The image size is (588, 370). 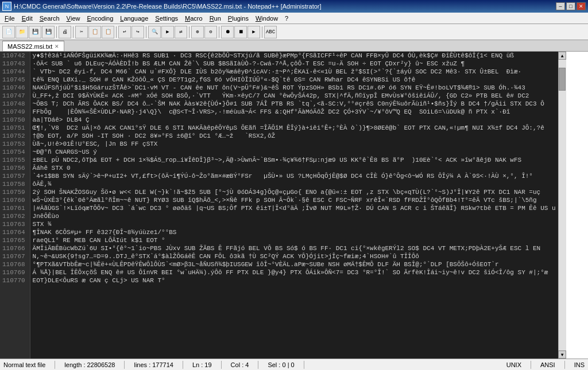 What do you see at coordinates (294, 240) in the screenshot?
I see `code-line: raeQL1° RE MEB CAN LÔÃIút k$1 EOT °` at bounding box center [294, 240].